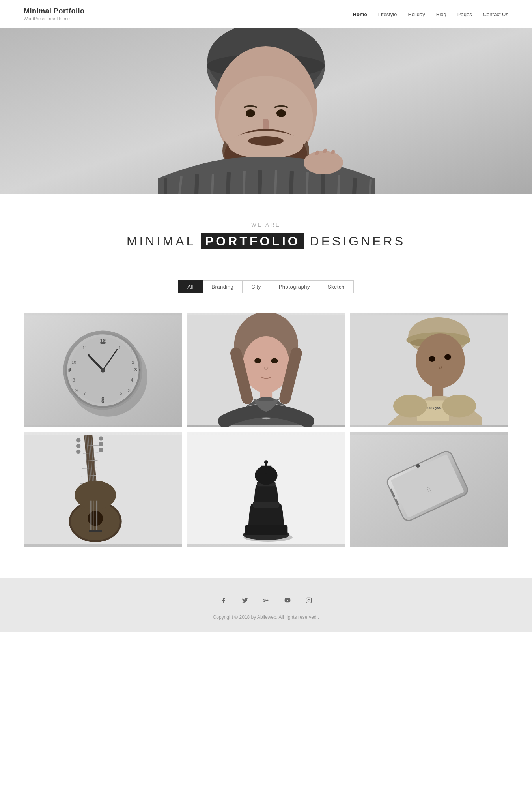  I want to click on svg-text: 4, so click(132, 380).